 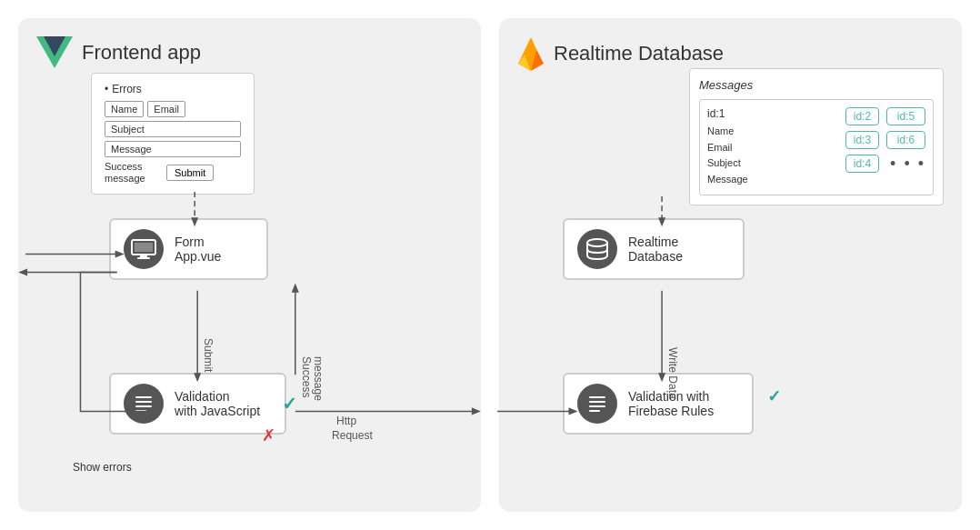 What do you see at coordinates (208, 355) in the screenshot?
I see `svg-text: Submit` at bounding box center [208, 355].